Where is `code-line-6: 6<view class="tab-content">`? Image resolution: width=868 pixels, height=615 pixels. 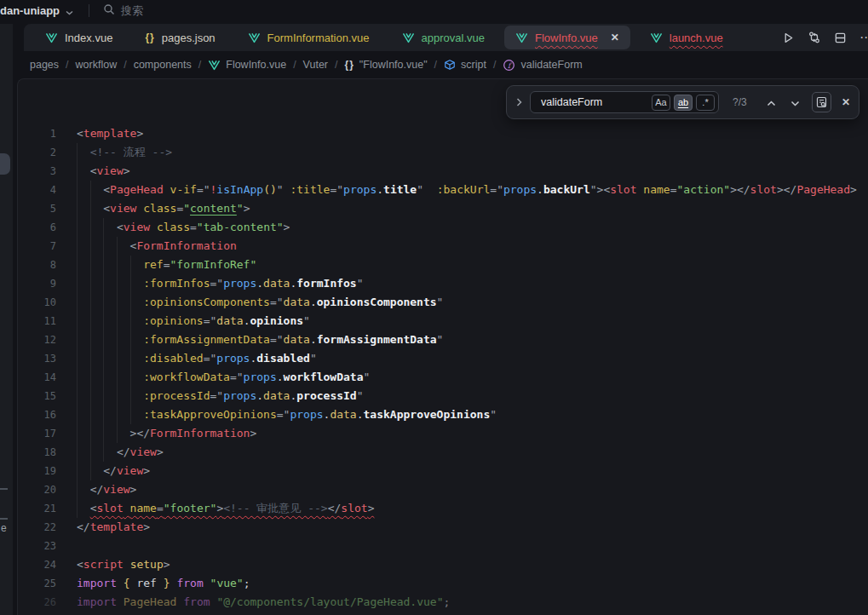 code-line-6: 6<view class="tab-content"> is located at coordinates (443, 227).